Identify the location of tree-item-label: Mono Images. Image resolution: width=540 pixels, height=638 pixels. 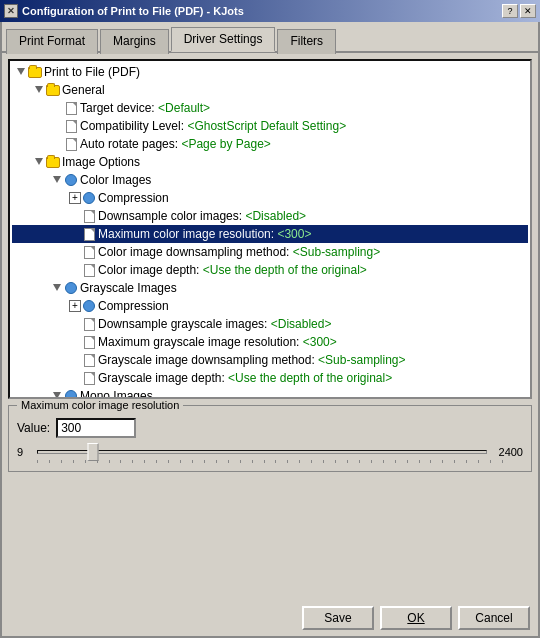
(116, 394).